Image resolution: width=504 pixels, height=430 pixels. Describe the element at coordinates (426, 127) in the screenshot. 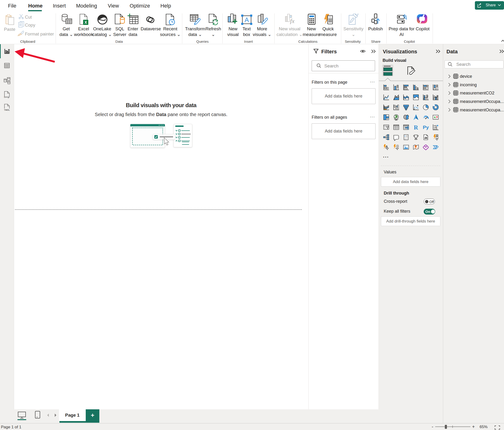

I see `svg-text: Py` at that location.